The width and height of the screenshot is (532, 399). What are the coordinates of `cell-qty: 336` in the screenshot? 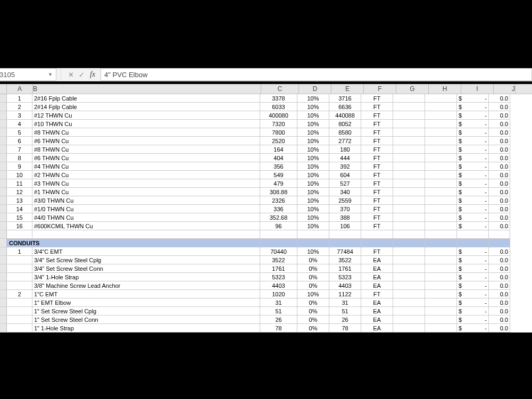 It's located at (279, 209).